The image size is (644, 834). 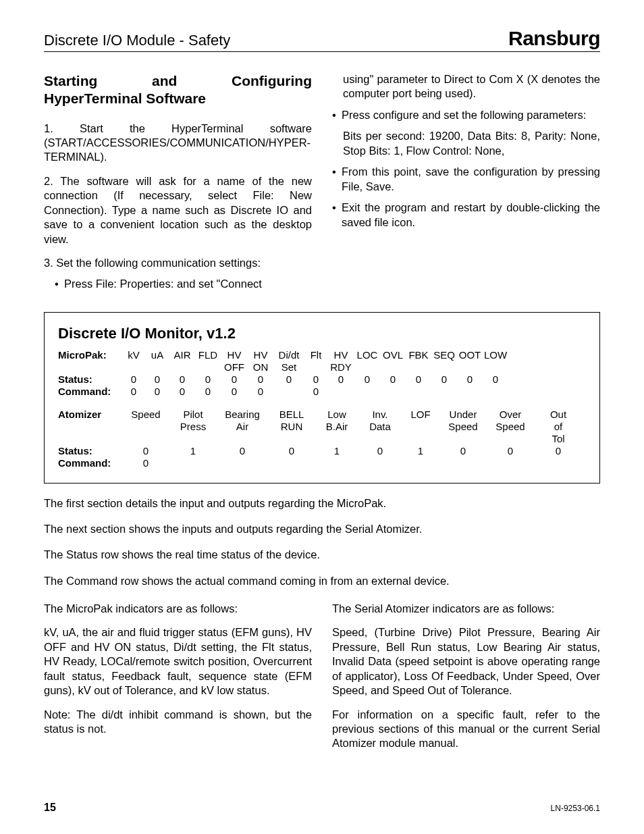 I want to click on section-heading: Starting and Configuring HyperTerminal S…, so click(x=178, y=90).